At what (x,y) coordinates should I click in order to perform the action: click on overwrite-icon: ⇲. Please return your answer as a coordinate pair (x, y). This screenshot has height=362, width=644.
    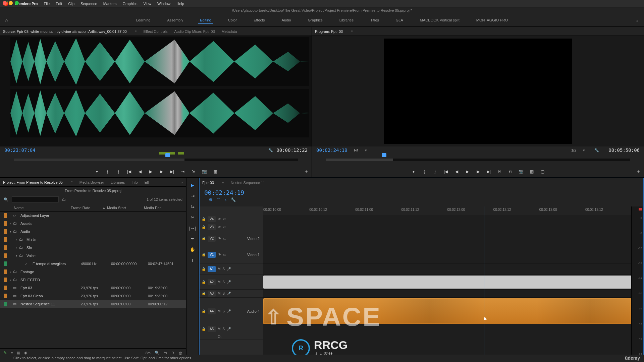
    Looking at the image, I should click on (194, 172).